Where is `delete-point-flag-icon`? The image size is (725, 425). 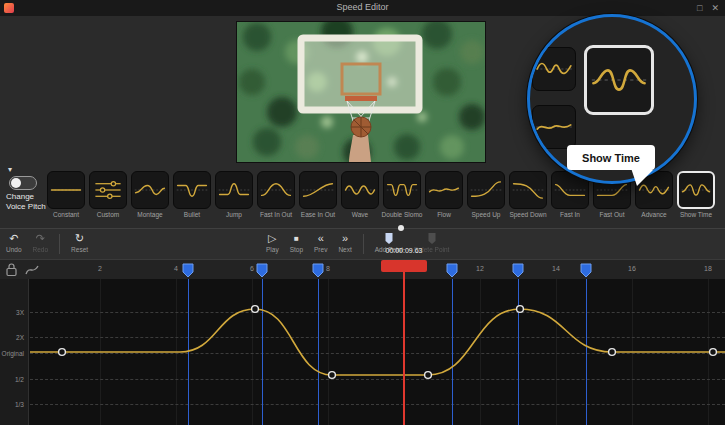
delete-point-flag-icon is located at coordinates (432, 238).